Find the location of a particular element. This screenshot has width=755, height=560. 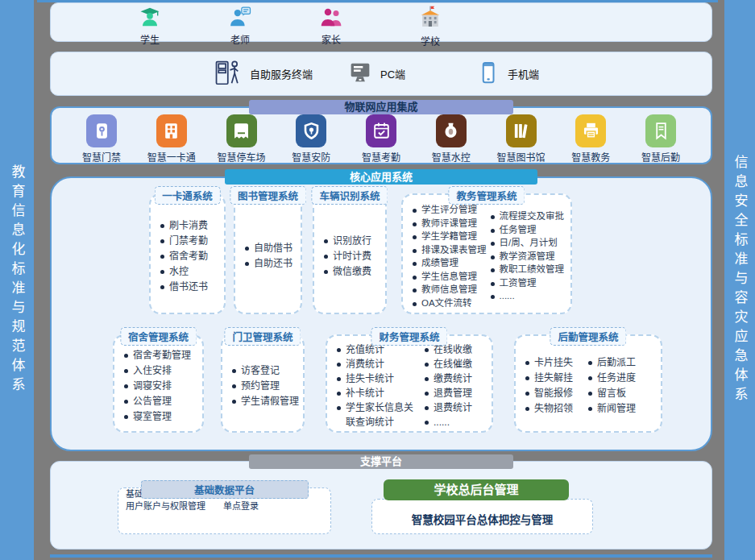

system-card: 门卫管理系统访客登记预约管理学生请假管理 is located at coordinates (263, 384).